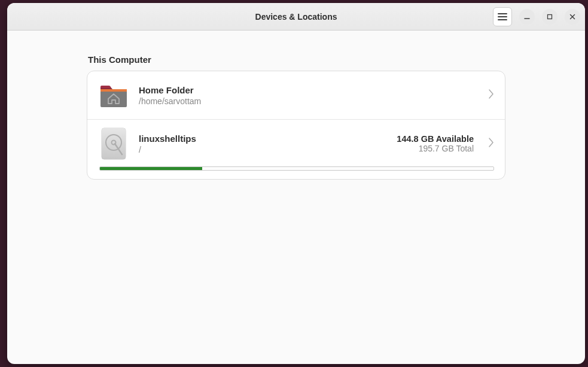 The height and width of the screenshot is (367, 588). What do you see at coordinates (296, 17) in the screenshot?
I see `title-bar: Devices & Locations` at bounding box center [296, 17].